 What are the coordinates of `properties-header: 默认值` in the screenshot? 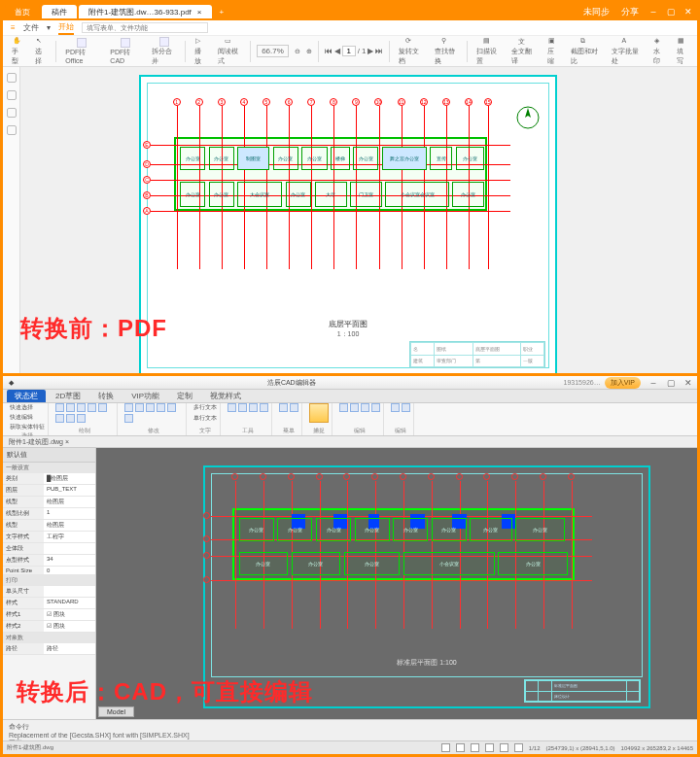 It's located at (49, 455).